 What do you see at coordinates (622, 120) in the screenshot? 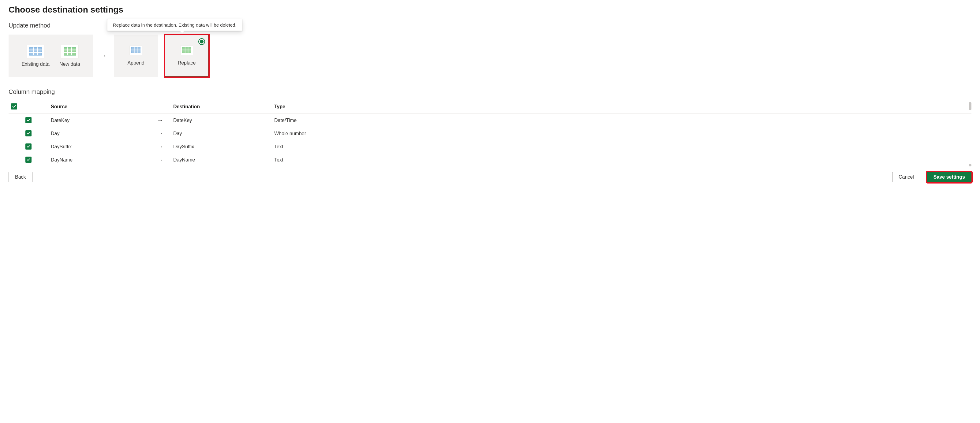
I see `type-cell: Date/Time` at bounding box center [622, 120].